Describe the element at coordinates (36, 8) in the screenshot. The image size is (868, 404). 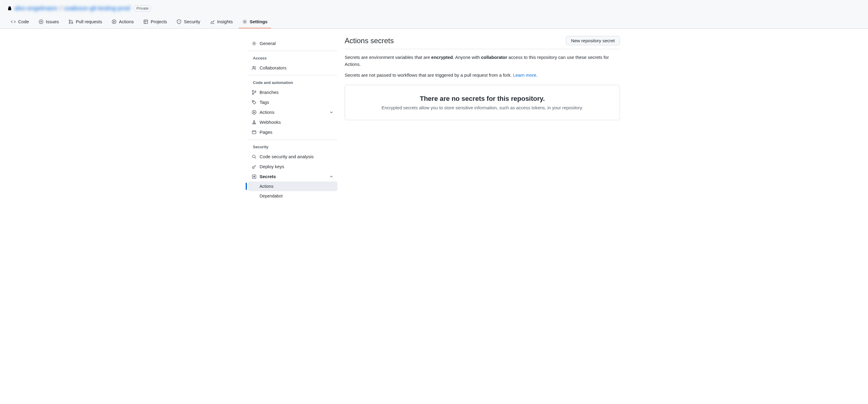
I see `breadcrumb-owner: alec-engelmann` at that location.